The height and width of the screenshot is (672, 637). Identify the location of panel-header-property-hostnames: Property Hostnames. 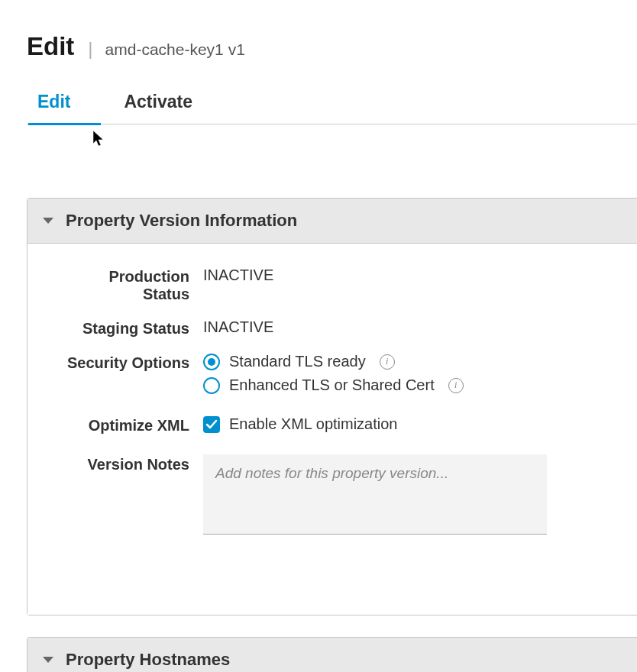
(332, 655).